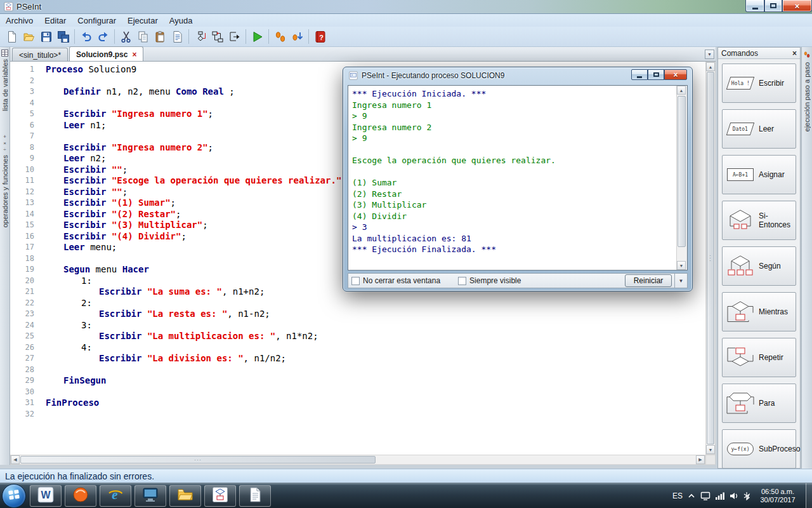 This screenshot has height=508, width=812. What do you see at coordinates (86, 37) in the screenshot?
I see `undo-button` at bounding box center [86, 37].